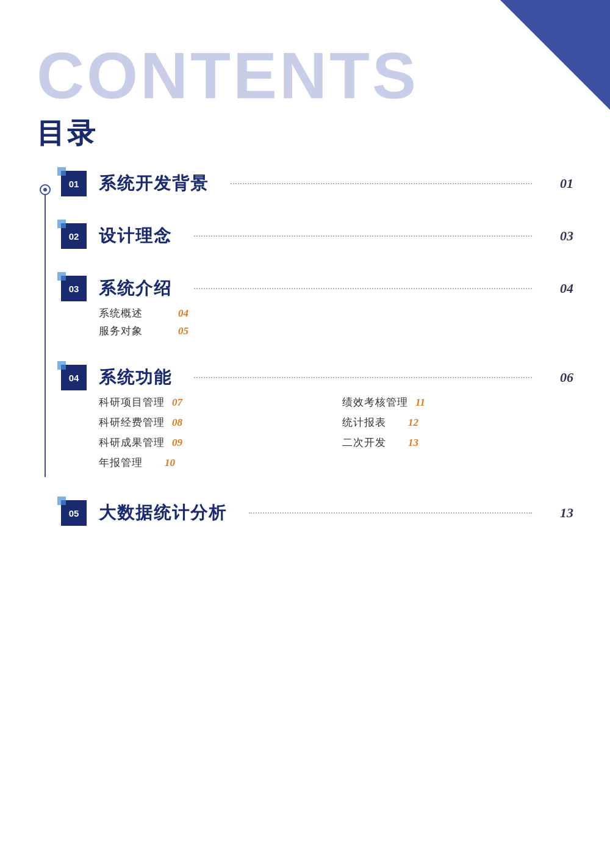 The width and height of the screenshot is (610, 868). Describe the element at coordinates (317, 419) in the screenshot. I see `toc-section-04: 04 系统功能 06 科研项目管理 07 绩效考核管理 11 科研经费管理 08` at that location.